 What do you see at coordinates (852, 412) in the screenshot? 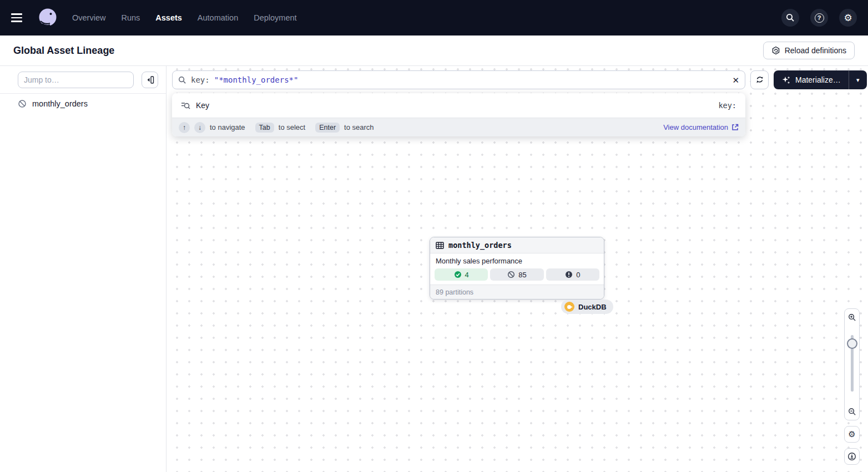
I see `zoom-out-icon` at bounding box center [852, 412].